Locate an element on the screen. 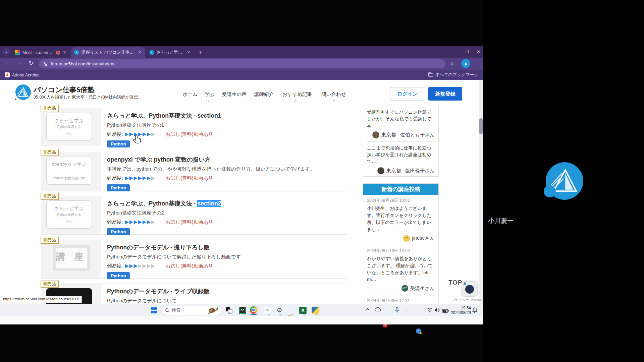 The width and height of the screenshot is (644, 362). difficulty-filled-arrows: ▶▶▶ is located at coordinates (131, 265).